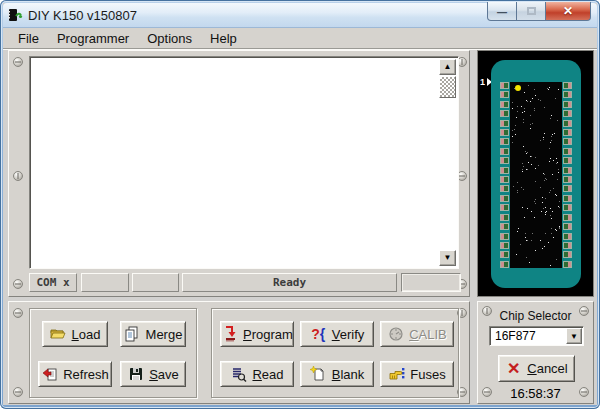  I want to click on chip-button-group: Program ?{ Verify, so click(335, 353).